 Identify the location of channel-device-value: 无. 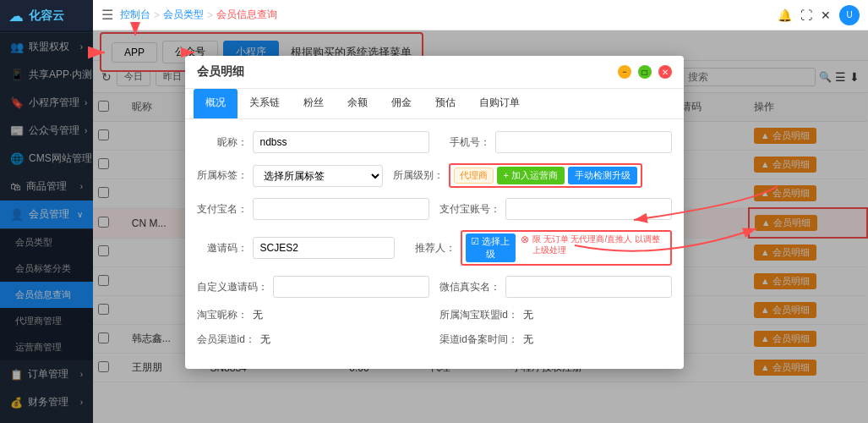
(528, 340).